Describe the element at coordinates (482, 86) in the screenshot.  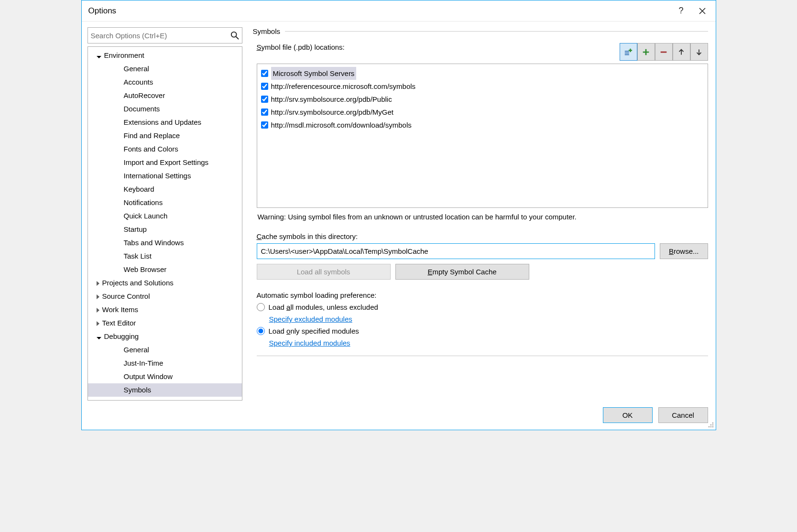
I see `symbol-location-item: http://referencesource.microsoft.com/sym…` at that location.